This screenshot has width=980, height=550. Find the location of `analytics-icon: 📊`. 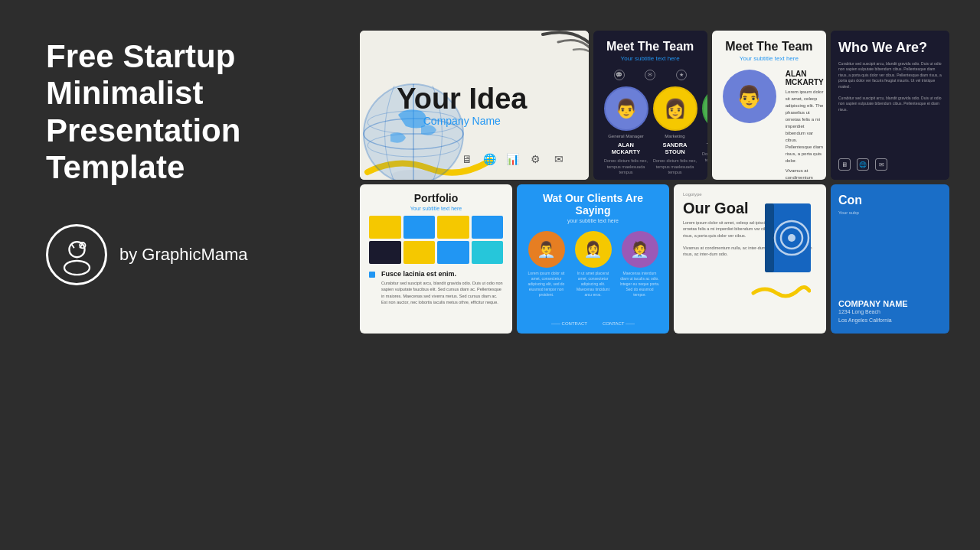

analytics-icon: 📊 is located at coordinates (513, 159).